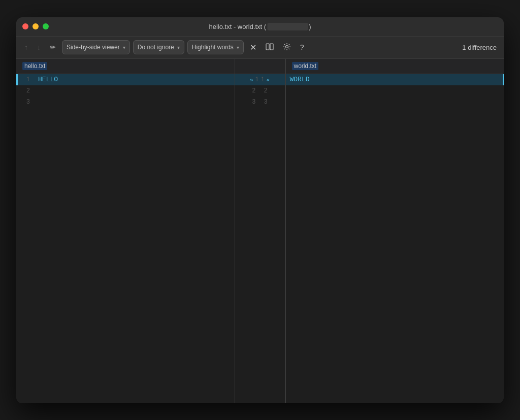 This screenshot has width=520, height=420. What do you see at coordinates (25, 26) in the screenshot?
I see `close-button` at bounding box center [25, 26].